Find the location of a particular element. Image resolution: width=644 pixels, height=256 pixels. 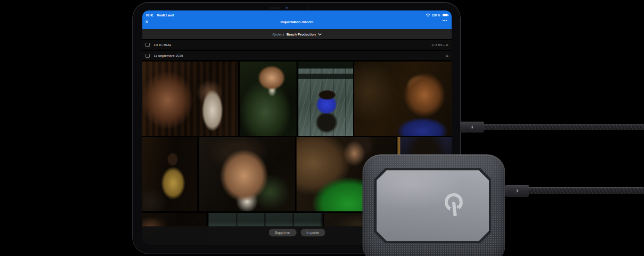

source-row-external: EXTERNAL 17,6 Mo – 11 is located at coordinates (297, 45).